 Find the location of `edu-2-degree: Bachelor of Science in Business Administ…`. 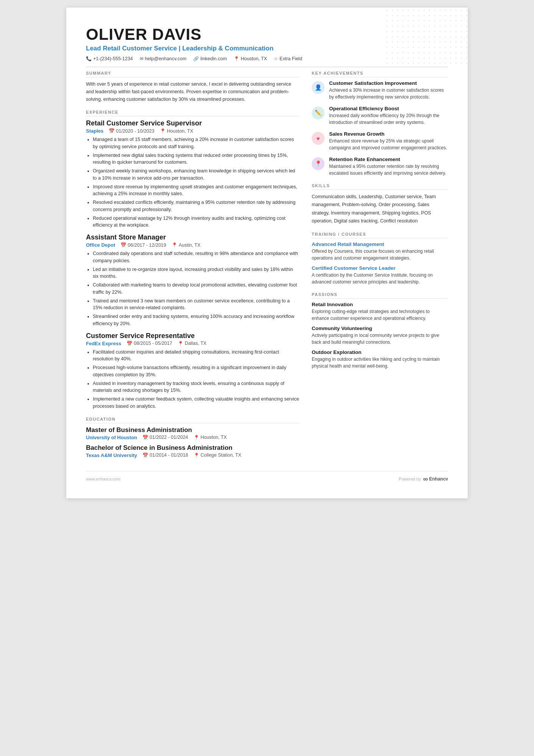

edu-2-degree: Bachelor of Science in Business Administ… is located at coordinates (193, 448).